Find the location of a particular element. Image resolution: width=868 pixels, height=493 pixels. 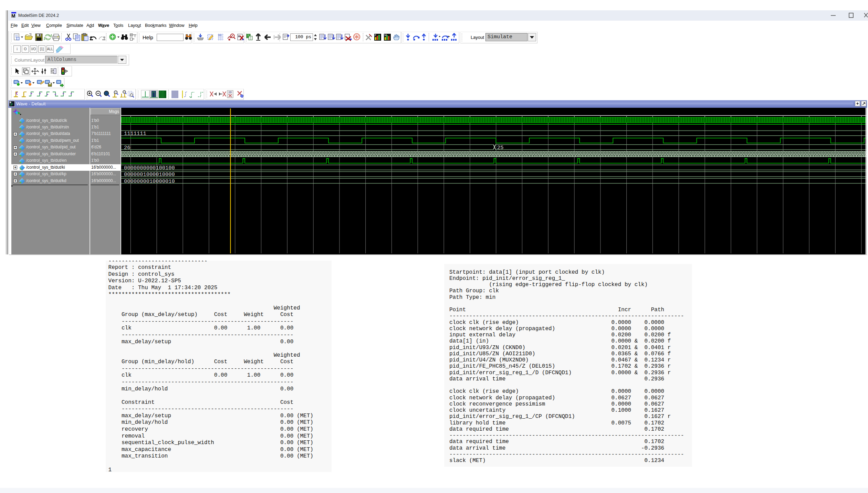

svg-text: M is located at coordinates (386, 35).